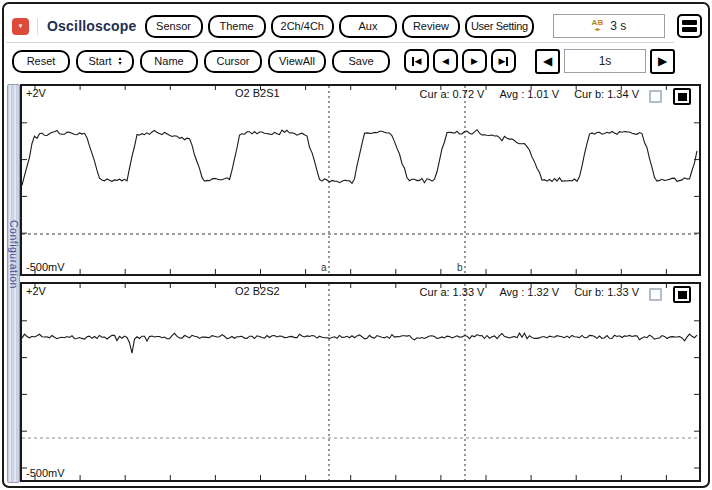 Image resolution: width=712 pixels, height=490 pixels. I want to click on step-forward-button: ▶, so click(474, 61).